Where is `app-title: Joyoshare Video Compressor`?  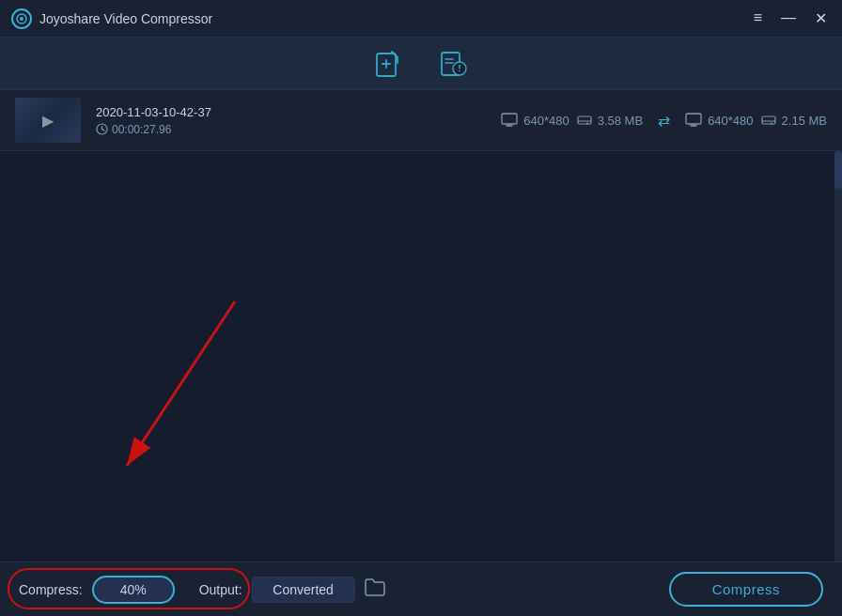
app-title: Joyoshare Video Compressor is located at coordinates (126, 19).